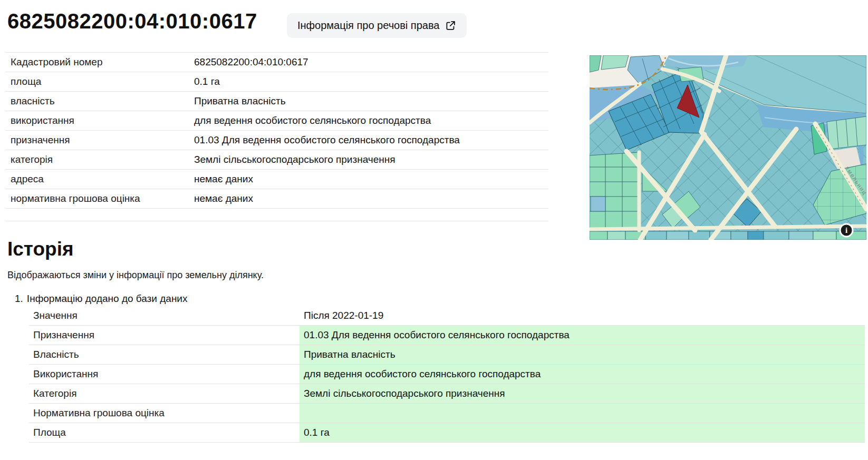 This screenshot has width=868, height=460. I want to click on history-description: Відображаються зміни у інформації про зе…, so click(136, 275).